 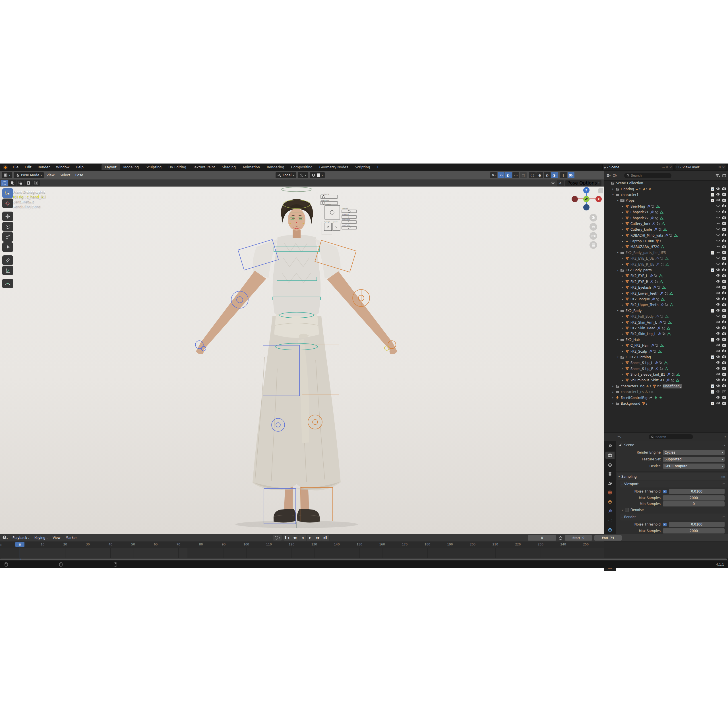 I want to click on outliner-row-cutlery-knife: ▸Cutlery_knife, so click(x=666, y=229).